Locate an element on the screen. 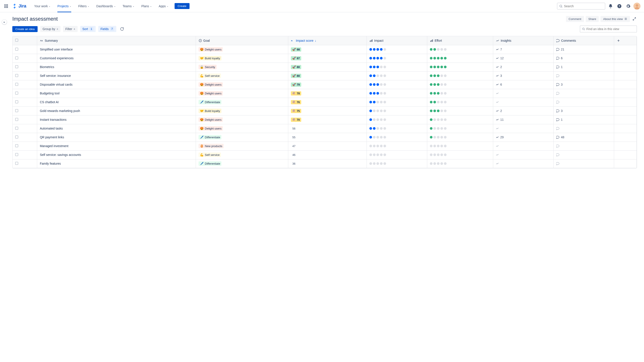  summary-cell: Self service: savings accounts is located at coordinates (116, 155).